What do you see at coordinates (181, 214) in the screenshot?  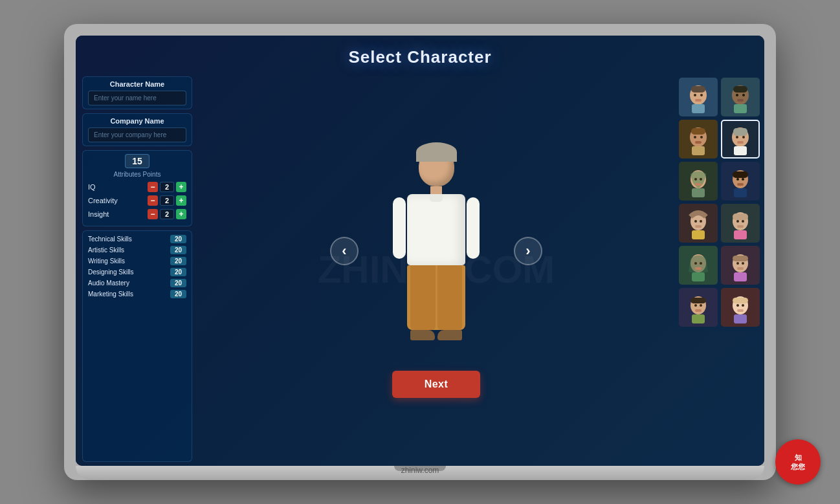 I see `insight-plus-button: +` at bounding box center [181, 214].